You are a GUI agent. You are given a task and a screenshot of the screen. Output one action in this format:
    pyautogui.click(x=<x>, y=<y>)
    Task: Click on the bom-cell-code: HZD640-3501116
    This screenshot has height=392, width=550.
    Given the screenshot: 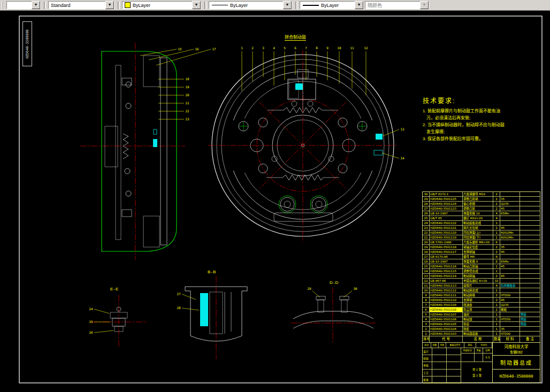 What is the action you would take?
    pyautogui.click(x=446, y=266)
    